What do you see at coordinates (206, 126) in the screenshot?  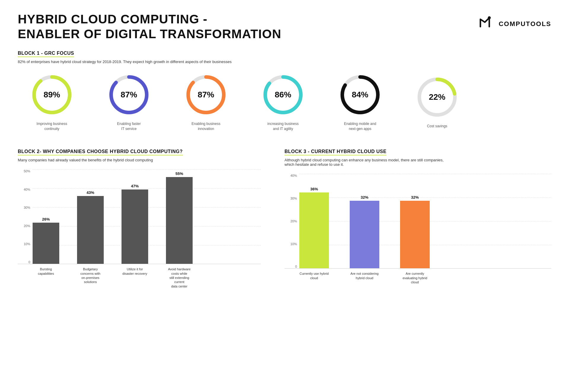 I see `donut-label: Enabling businessinnovation` at bounding box center [206, 126].